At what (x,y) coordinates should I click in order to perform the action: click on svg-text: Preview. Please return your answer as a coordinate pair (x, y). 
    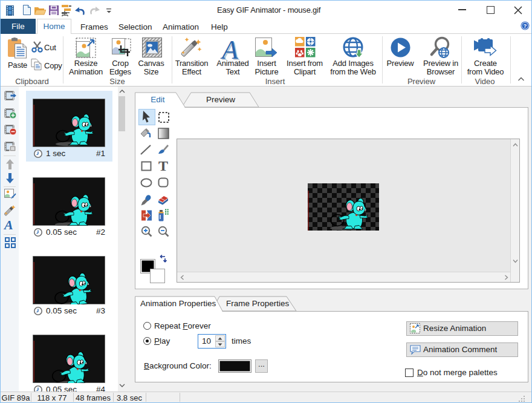
    Looking at the image, I should click on (221, 99).